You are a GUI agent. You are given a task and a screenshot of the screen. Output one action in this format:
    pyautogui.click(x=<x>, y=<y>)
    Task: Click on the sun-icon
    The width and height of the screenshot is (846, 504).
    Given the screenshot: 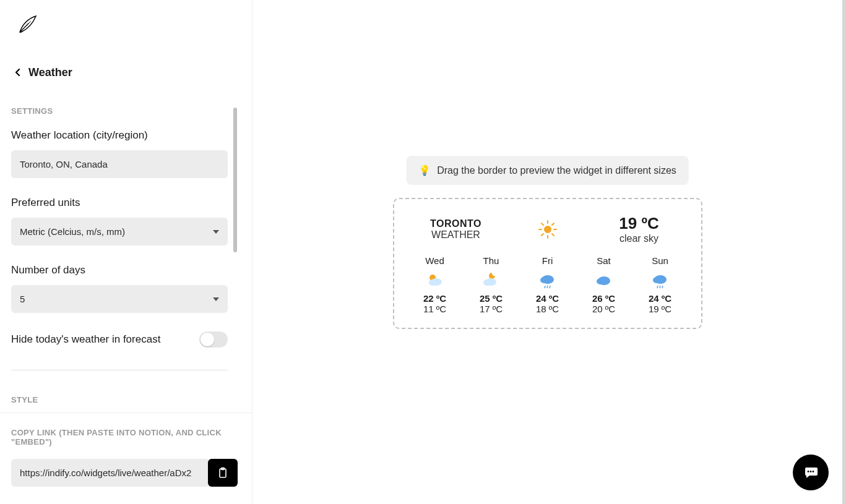 What is the action you would take?
    pyautogui.click(x=548, y=229)
    